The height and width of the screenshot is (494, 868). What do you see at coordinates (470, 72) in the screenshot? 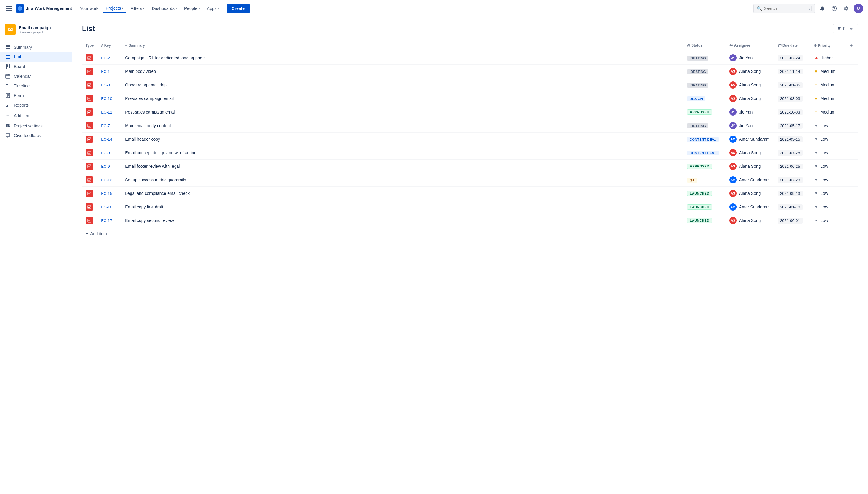
I see `table-row: EC-1 Main body video IDEATING AS Alana S…` at bounding box center [470, 72].